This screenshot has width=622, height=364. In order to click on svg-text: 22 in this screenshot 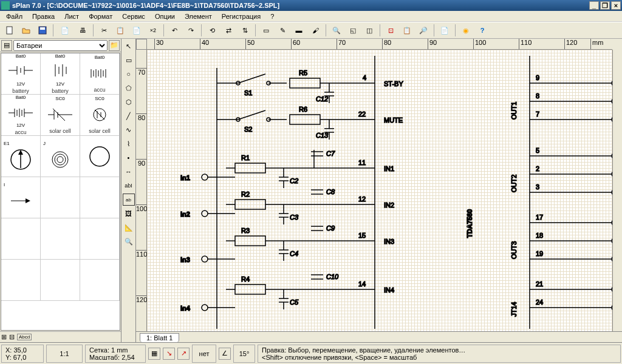, I will do `click(362, 114)`.